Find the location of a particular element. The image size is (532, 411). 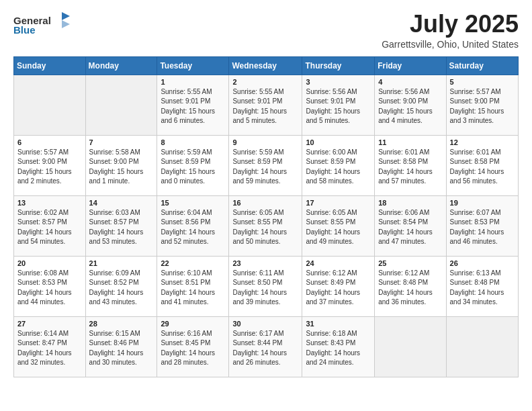

day-number: 18 is located at coordinates (410, 203).